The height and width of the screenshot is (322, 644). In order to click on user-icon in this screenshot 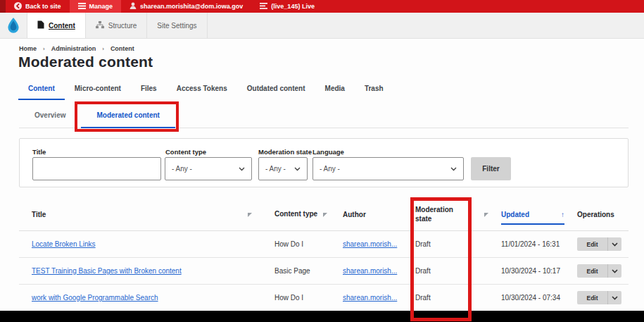, I will do `click(133, 6)`.